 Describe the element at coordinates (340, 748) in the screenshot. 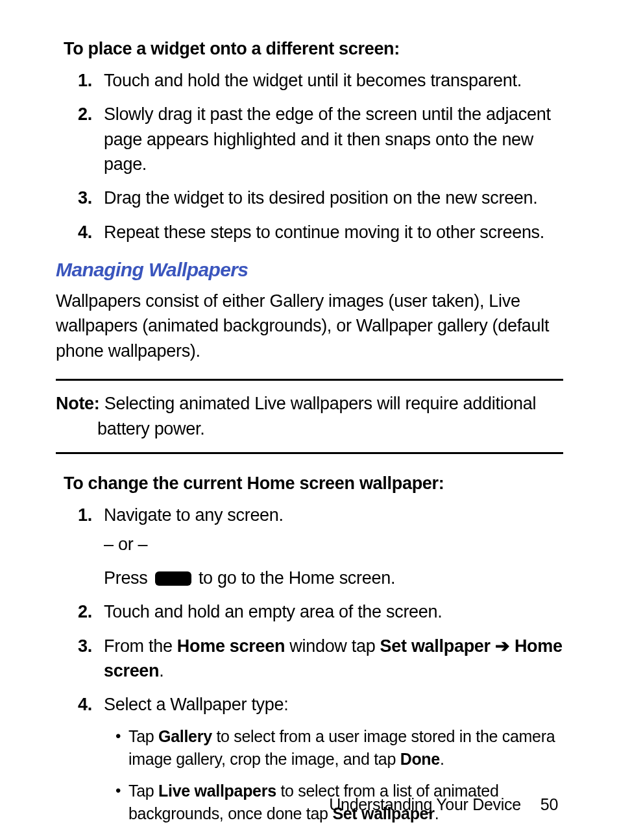

I see `bullet-item: Tap Gallery to select from a user image …` at that location.